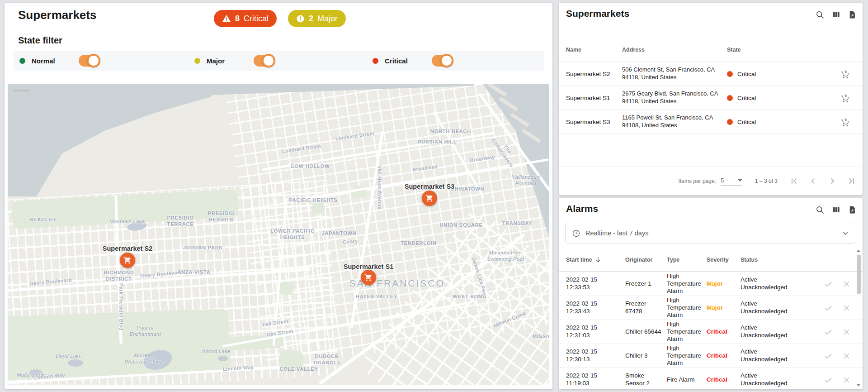  Describe the element at coordinates (596, 308) in the screenshot. I see `alarm-start-time: 2022-02-15 12:33:43` at that location.